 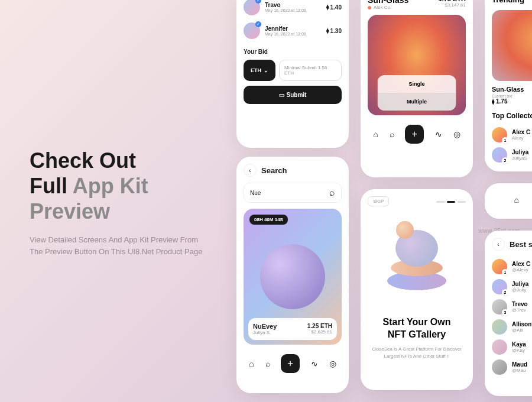 I want to click on search-input, so click(x=290, y=193).